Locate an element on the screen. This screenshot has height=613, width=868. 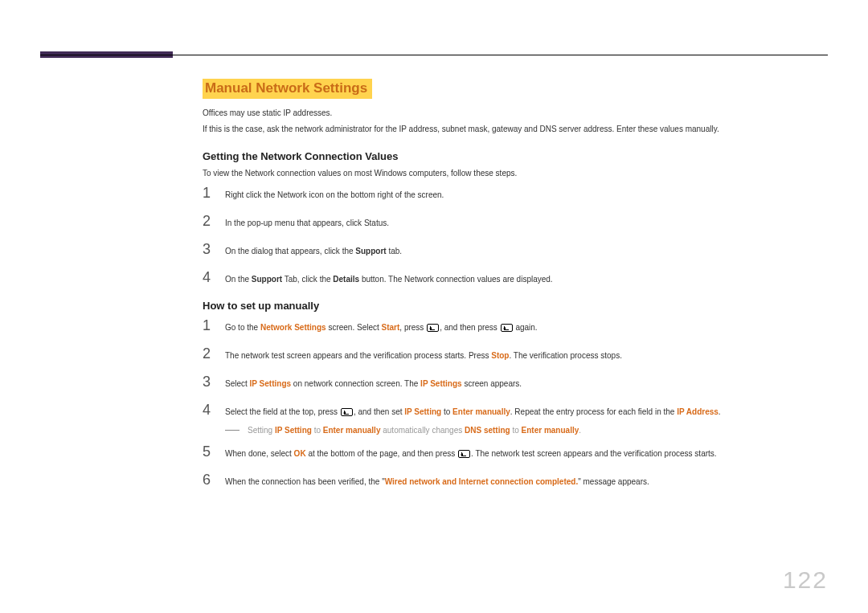
t: . The verification process stops. is located at coordinates (565, 355).